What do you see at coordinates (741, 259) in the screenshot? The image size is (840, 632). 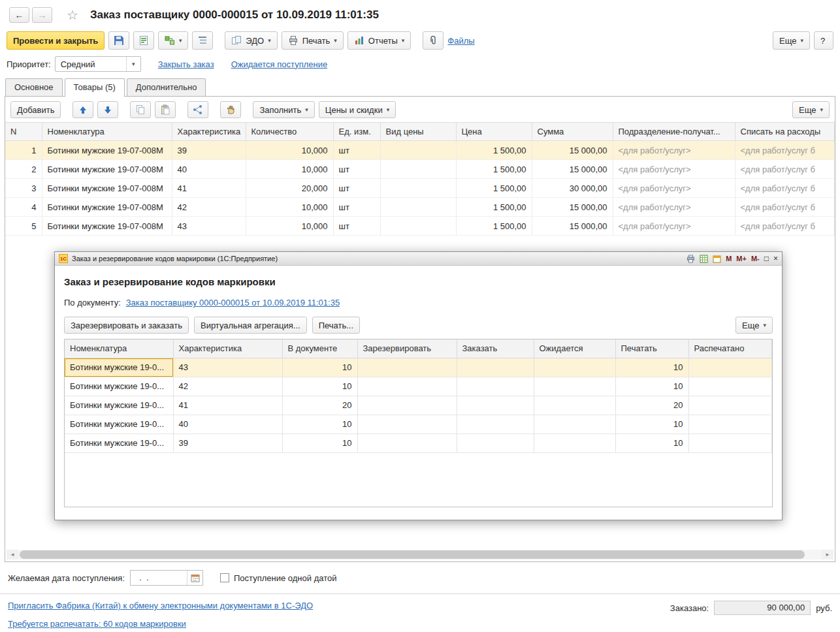 I see `scale-m-plus-button: M+` at bounding box center [741, 259].